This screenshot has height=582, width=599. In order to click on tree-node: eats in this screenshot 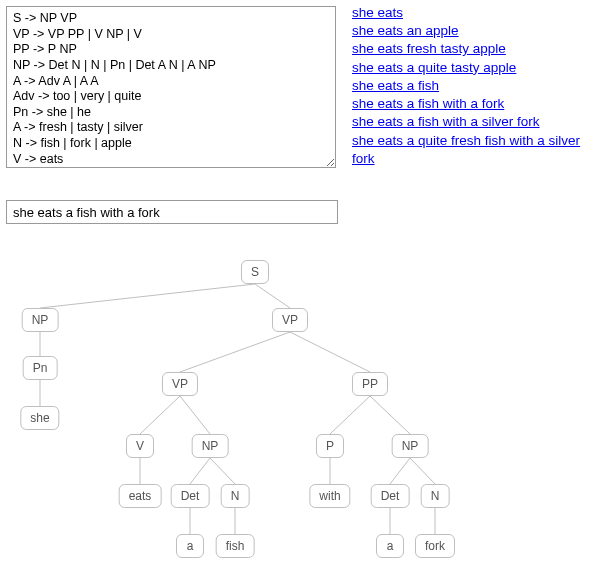, I will do `click(140, 496)`.